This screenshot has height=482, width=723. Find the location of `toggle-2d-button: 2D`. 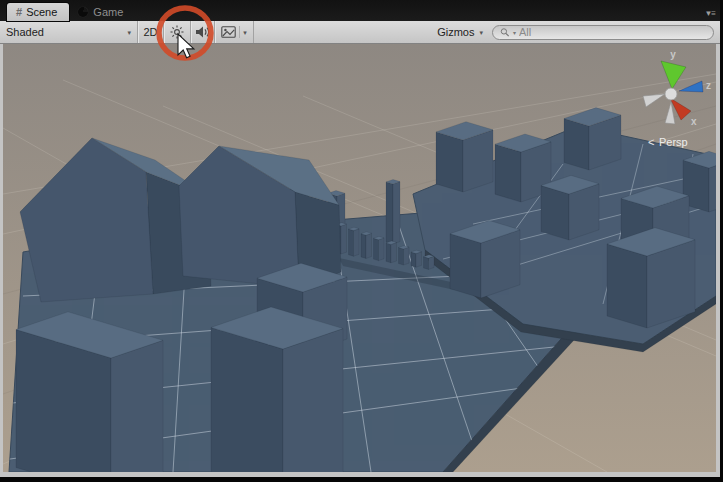

toggle-2d-button: 2D is located at coordinates (150, 32).